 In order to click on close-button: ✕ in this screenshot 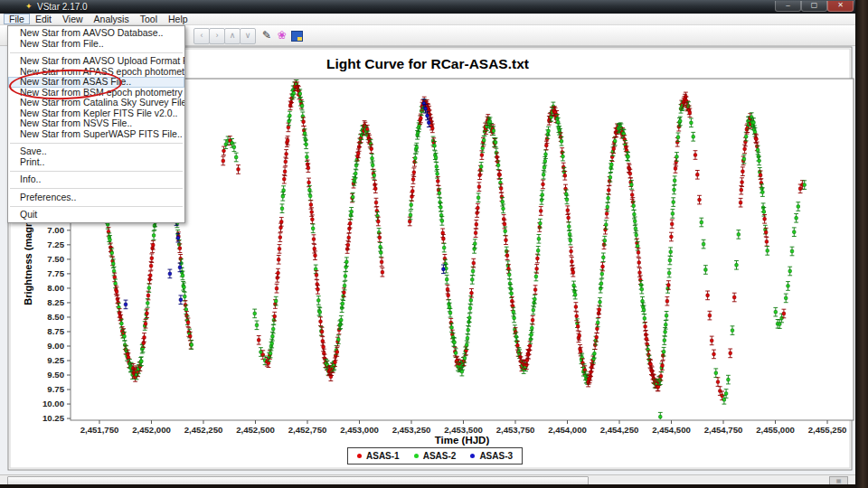, I will do `click(841, 6)`.